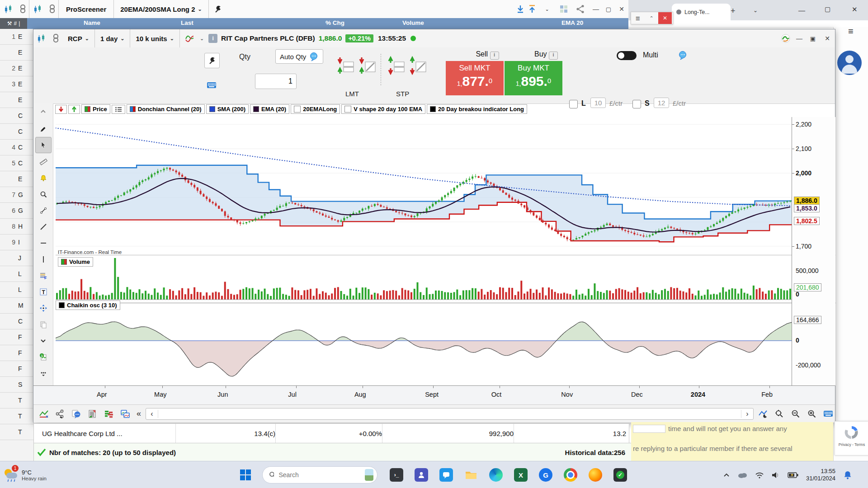 The height and width of the screenshot is (488, 868). What do you see at coordinates (43, 292) in the screenshot?
I see `text-tool-icon: T` at bounding box center [43, 292].